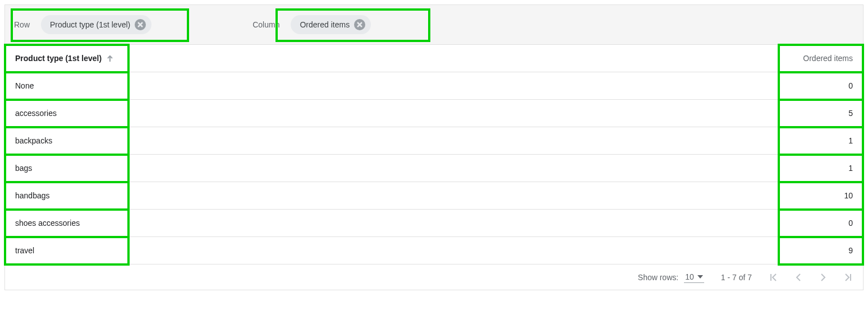 This screenshot has height=311, width=868. Describe the element at coordinates (434, 168) in the screenshot. I see `table-row: bags 1` at that location.